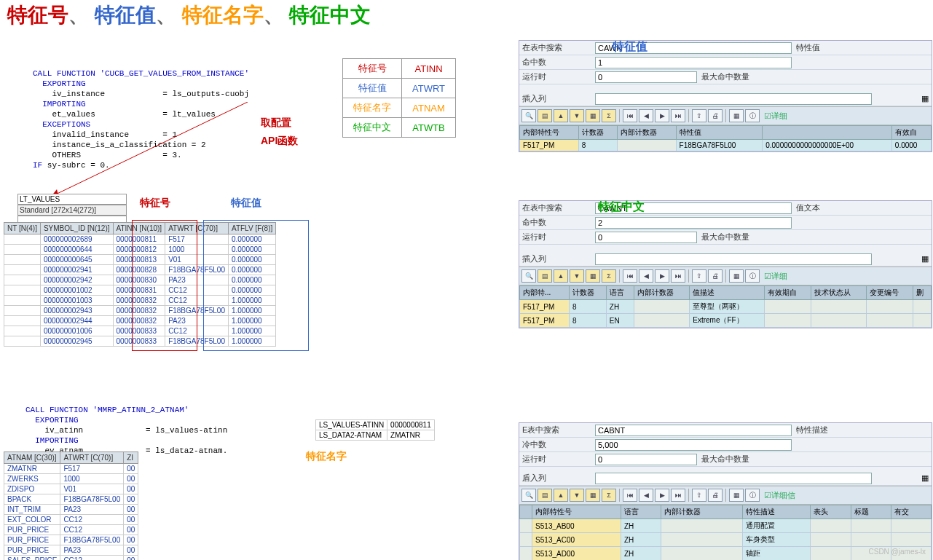 This screenshot has width=933, height=560. What do you see at coordinates (71, 505) in the screenshot?
I see `data-table-2: ATNAM [C(30)]ATWRT [C(70)]ZIZMATNRF51700…` at bounding box center [71, 505].